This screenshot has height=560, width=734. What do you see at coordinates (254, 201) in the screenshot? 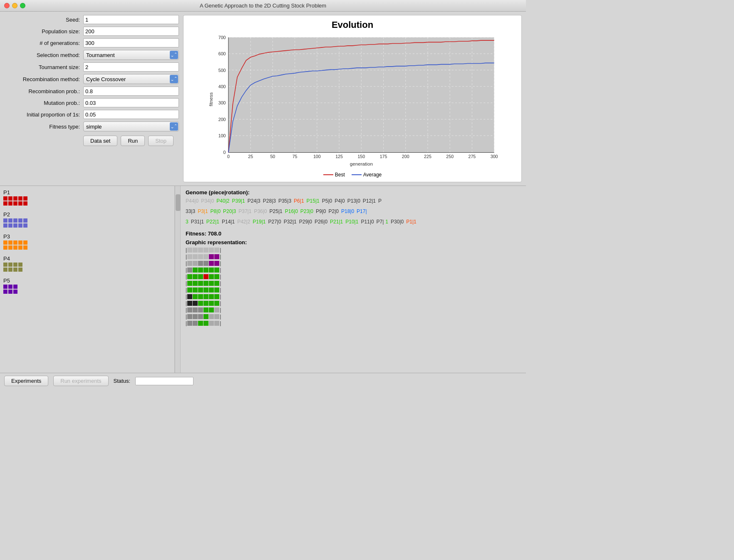
I see `genome-piece: P24|3` at bounding box center [254, 201].